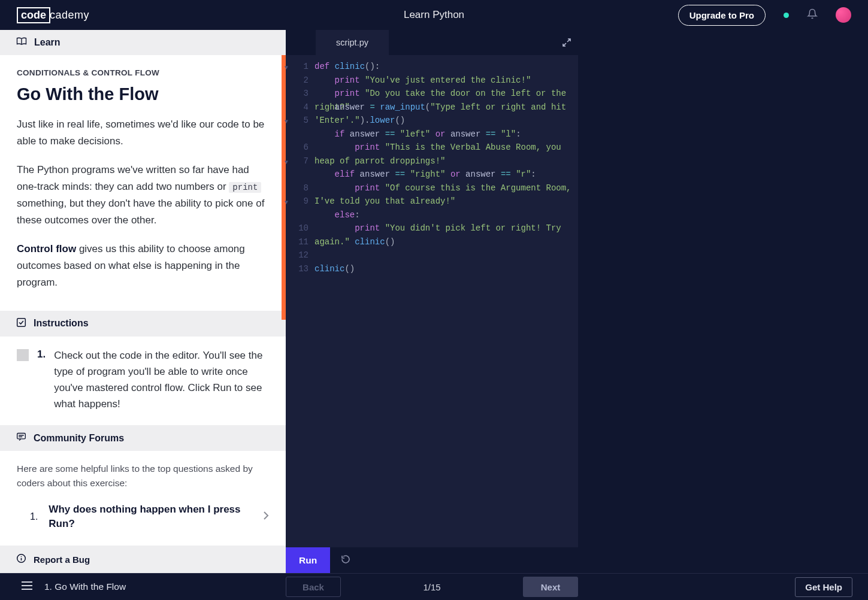 This screenshot has width=868, height=600. What do you see at coordinates (431, 587) in the screenshot?
I see `progress-indicator: 1/15` at bounding box center [431, 587].